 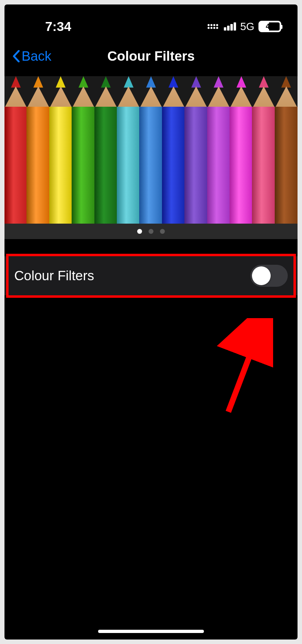 What do you see at coordinates (32, 56) in the screenshot?
I see `back-button: Back` at bounding box center [32, 56].